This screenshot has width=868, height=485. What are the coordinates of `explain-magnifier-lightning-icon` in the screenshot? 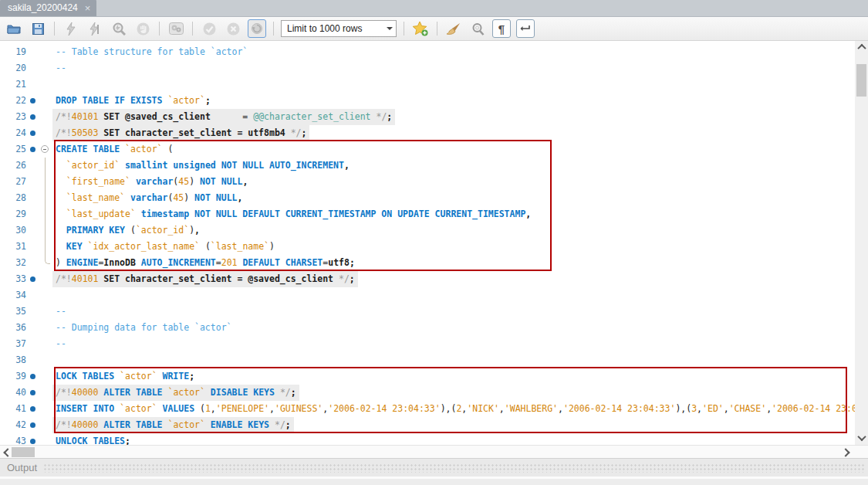 It's located at (119, 29).